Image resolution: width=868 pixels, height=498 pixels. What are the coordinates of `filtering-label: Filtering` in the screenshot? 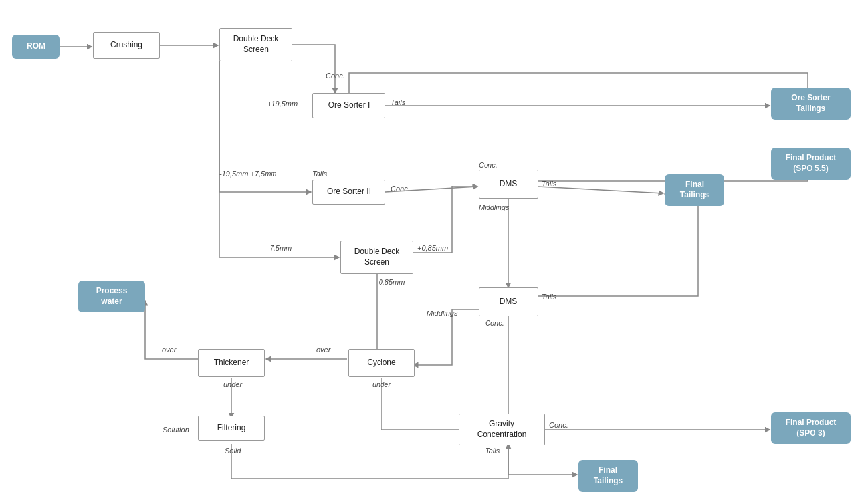 It's located at (231, 428).